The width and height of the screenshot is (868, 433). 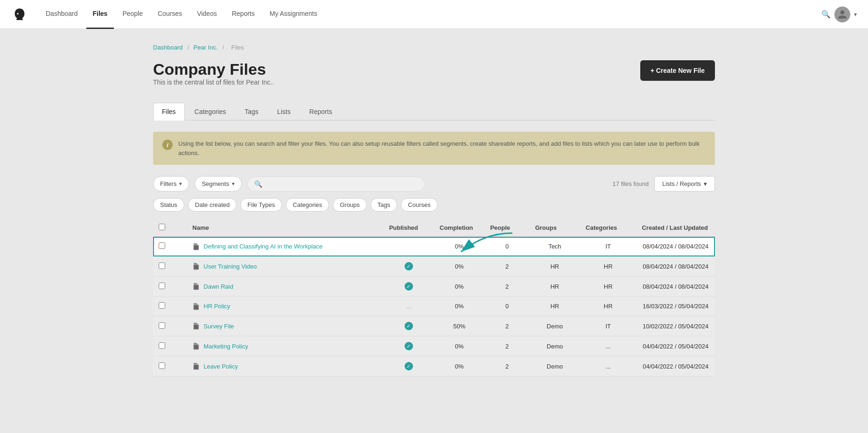 What do you see at coordinates (409, 306) in the screenshot?
I see `published-ellipsis: ...` at bounding box center [409, 306].